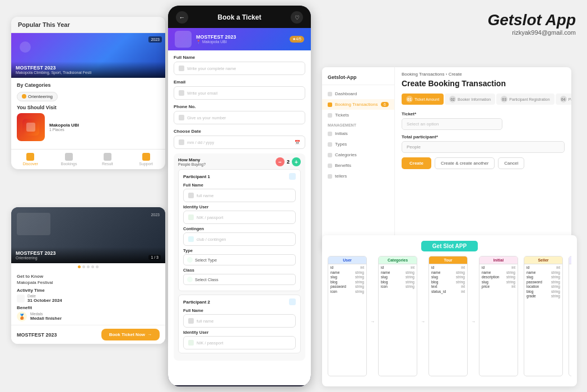 The image size is (587, 392). What do you see at coordinates (452, 124) in the screenshot?
I see `ticket-select: Select an option` at bounding box center [452, 124].